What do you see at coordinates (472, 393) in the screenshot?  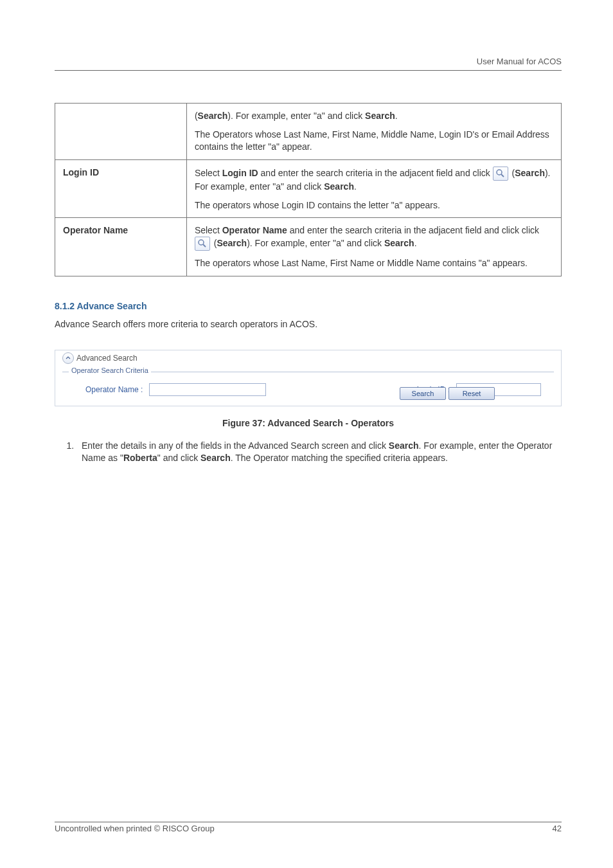 I see `reset-button: Reset` at bounding box center [472, 393].